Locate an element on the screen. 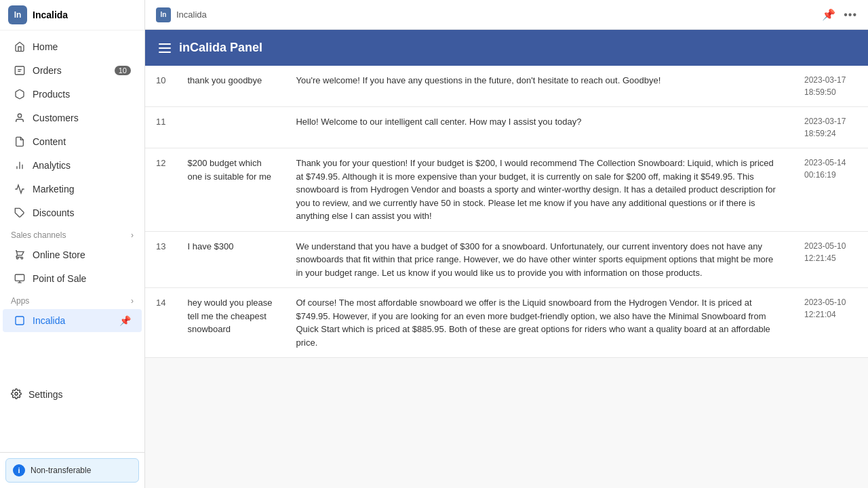  hamburger-button is located at coordinates (165, 48).